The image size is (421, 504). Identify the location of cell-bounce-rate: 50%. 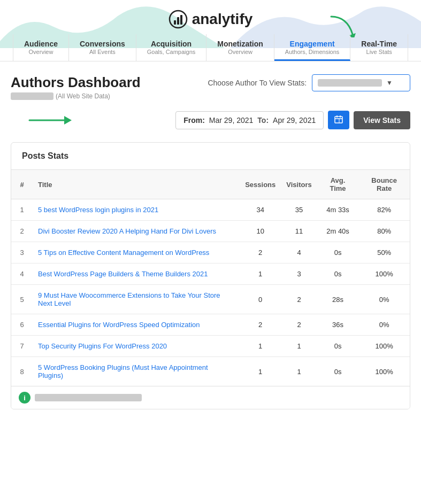
(384, 253).